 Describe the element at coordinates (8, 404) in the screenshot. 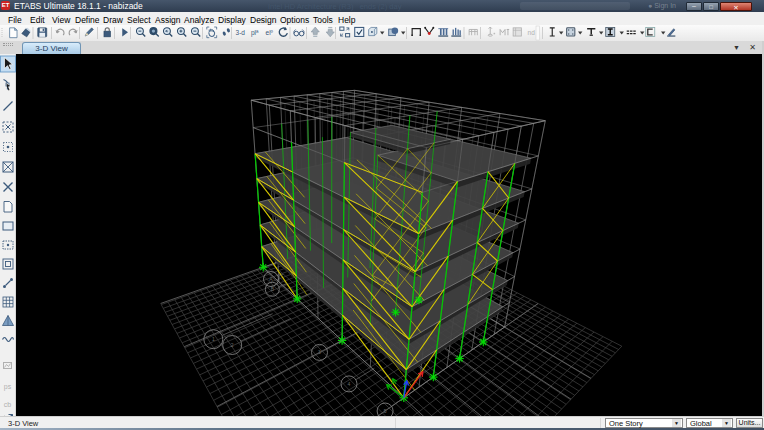

I see `svg-text: cb` at that location.